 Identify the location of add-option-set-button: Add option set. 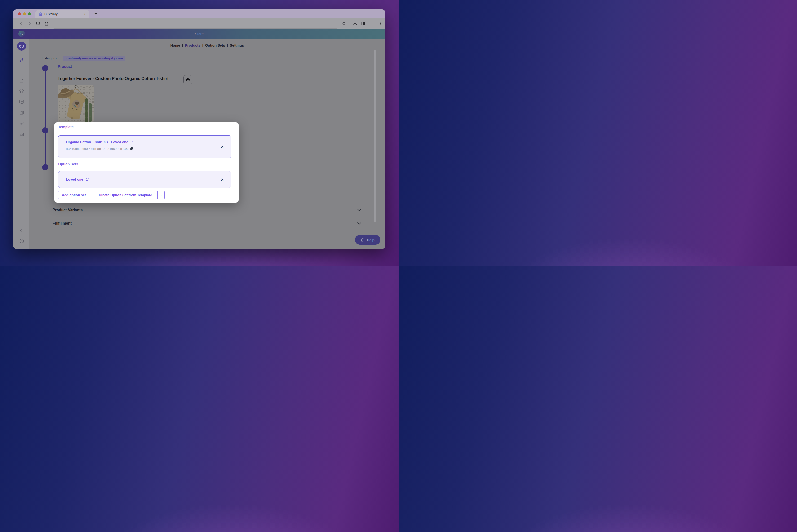
(74, 195).